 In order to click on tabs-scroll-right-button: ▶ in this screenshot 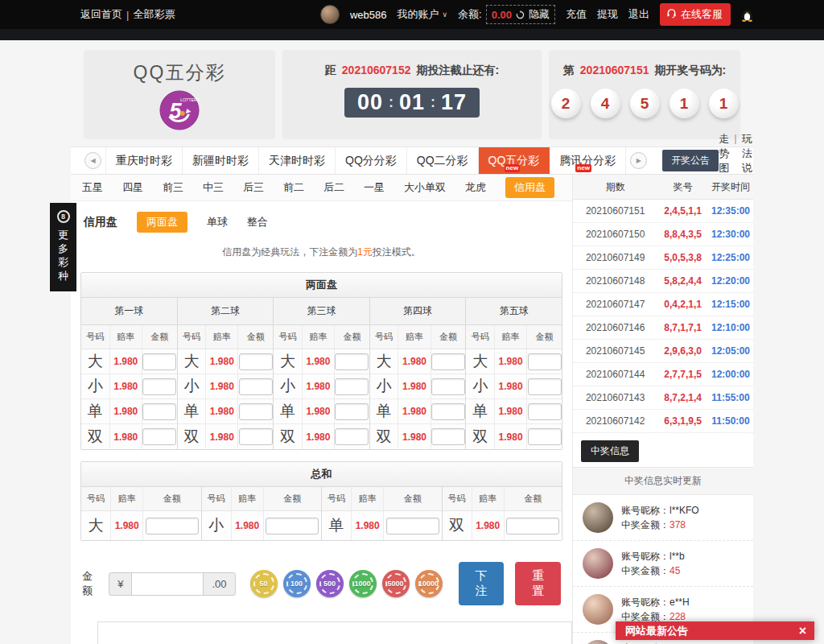, I will do `click(639, 161)`.